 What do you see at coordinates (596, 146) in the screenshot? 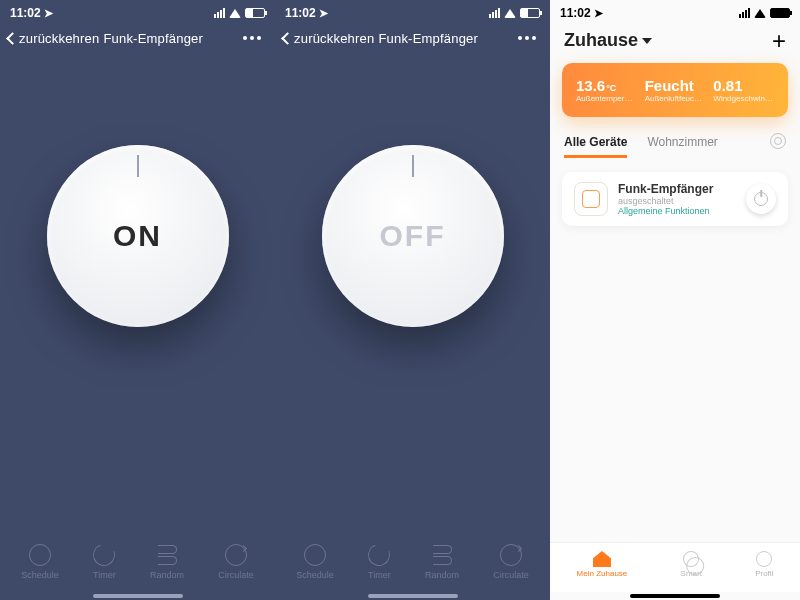
I see `tab-all-devices: Alle Geräte` at bounding box center [596, 146].